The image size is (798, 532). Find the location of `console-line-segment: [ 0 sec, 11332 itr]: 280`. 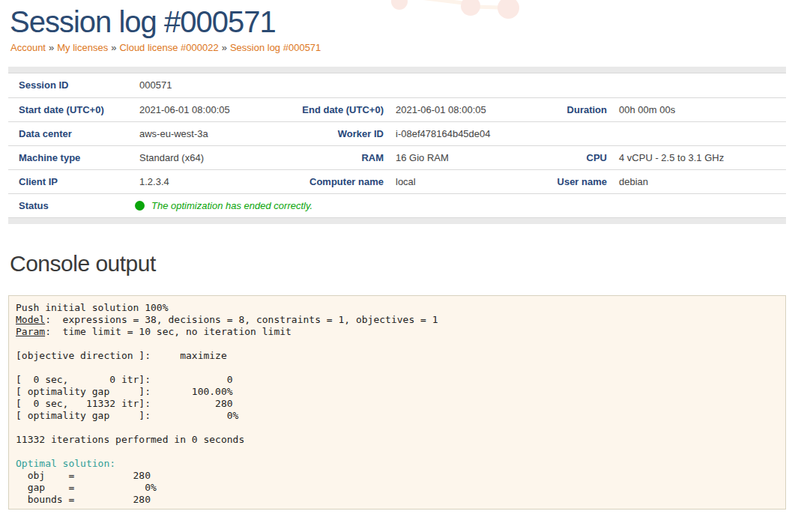

console-line-segment: [ 0 sec, 11332 itr]: 280 is located at coordinates (124, 403).